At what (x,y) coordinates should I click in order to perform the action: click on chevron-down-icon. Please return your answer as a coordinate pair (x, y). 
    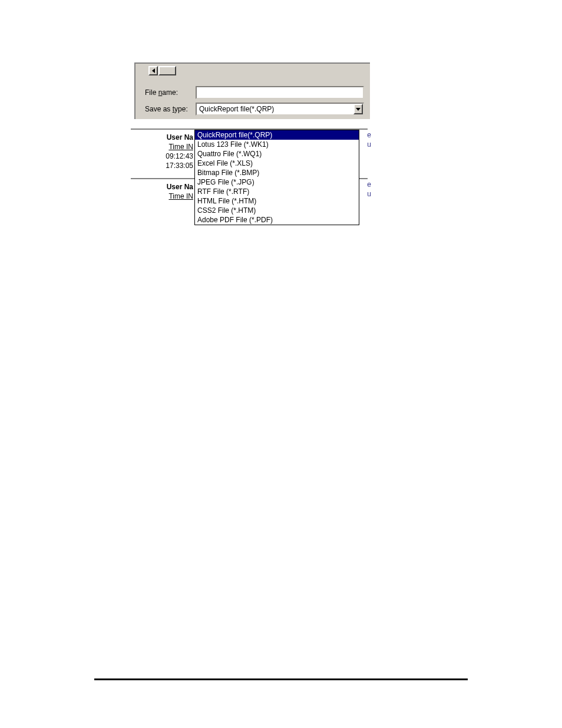
    Looking at the image, I should click on (358, 110).